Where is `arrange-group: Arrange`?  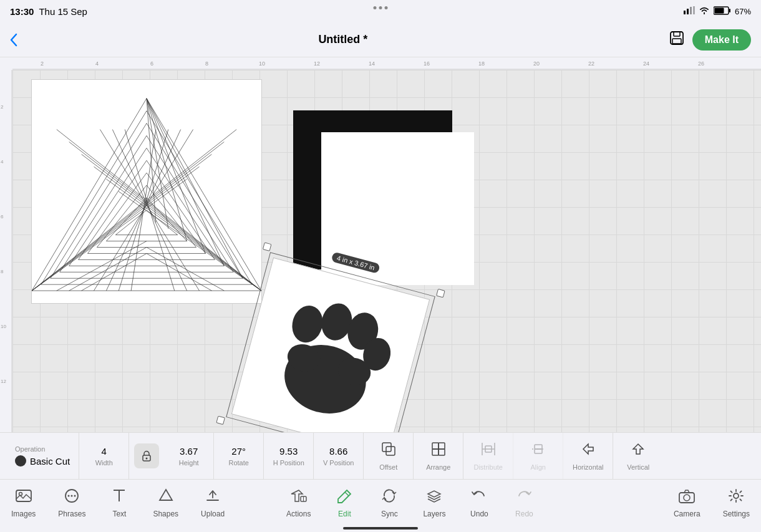 arrange-group: Arrange is located at coordinates (439, 456).